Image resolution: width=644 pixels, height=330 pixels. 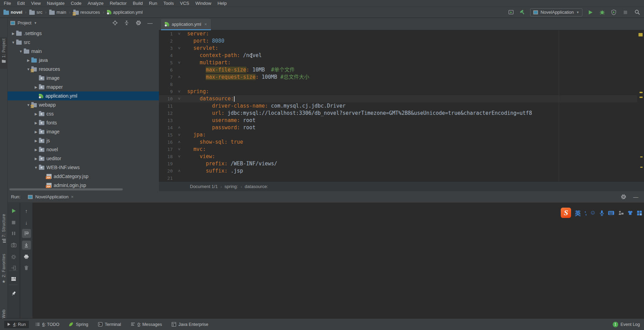 What do you see at coordinates (398, 157) in the screenshot?
I see `code-line-18: 18˅ view:` at bounding box center [398, 157].